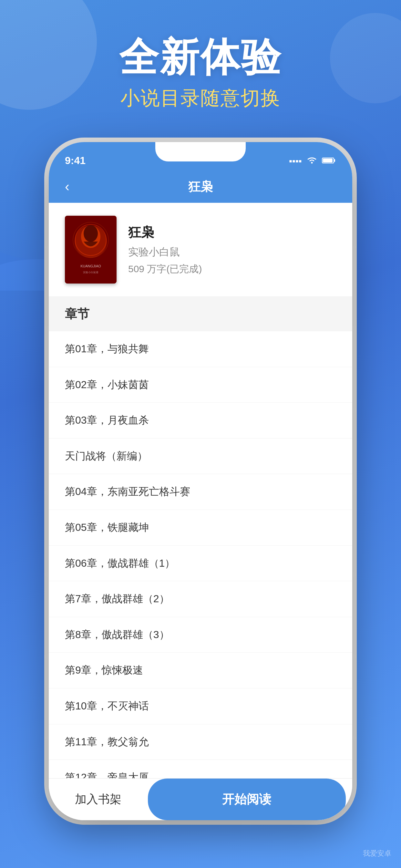  I want to click on nav-bar: ‹ 狂枭, so click(201, 187).